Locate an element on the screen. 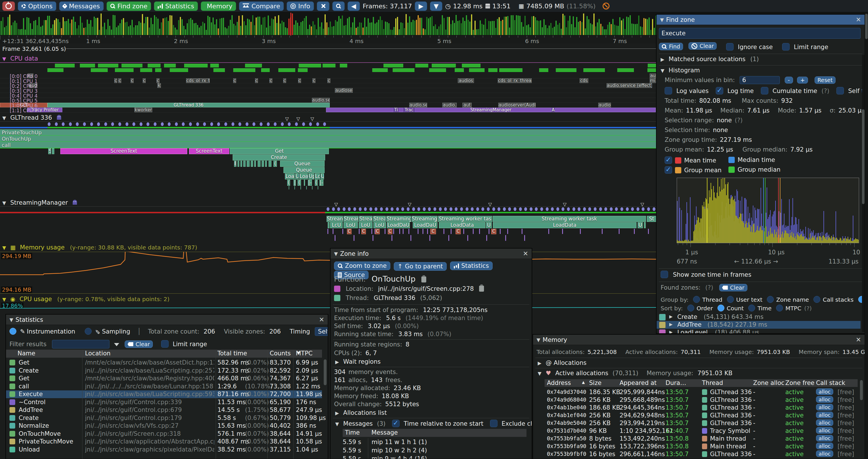  cpu-zone: c is located at coordinates (144, 81).